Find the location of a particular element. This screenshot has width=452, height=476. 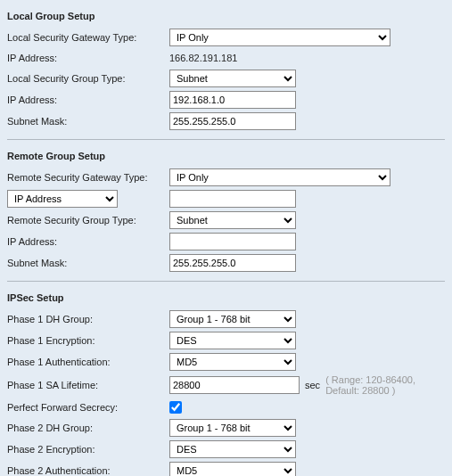

p1-sa-input is located at coordinates (234, 385).